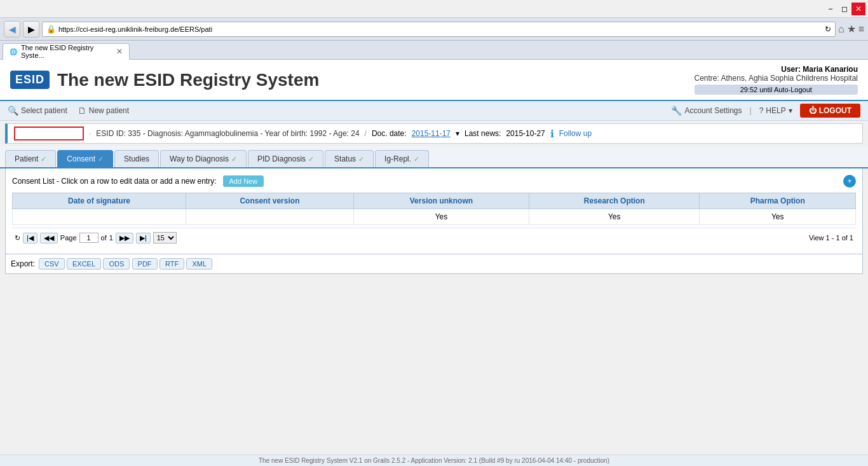 The height and width of the screenshot is (466, 868). I want to click on active-browser-tab: 🌐 The new ESID Registry Syste... ✕, so click(66, 51).